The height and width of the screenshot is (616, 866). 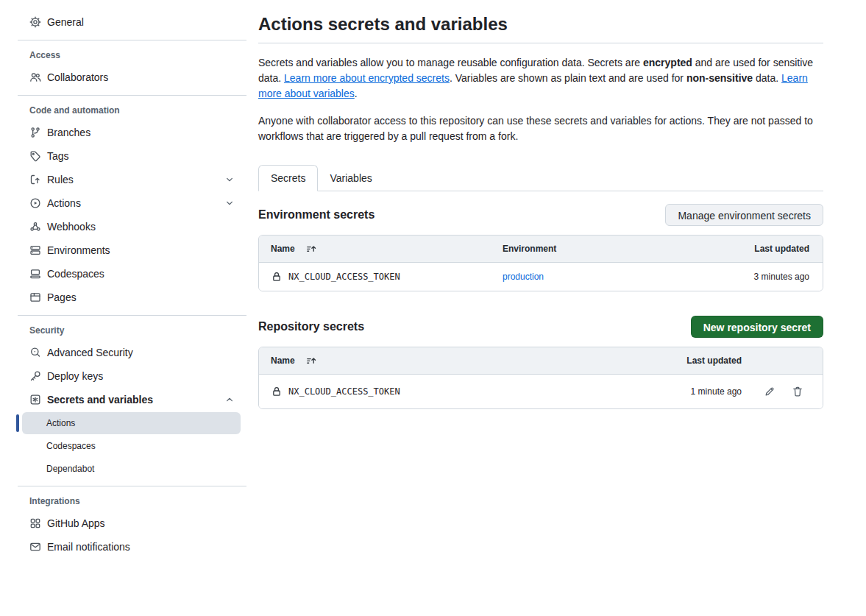 I want to click on table-header-row: Name Environment Last updated, so click(x=541, y=249).